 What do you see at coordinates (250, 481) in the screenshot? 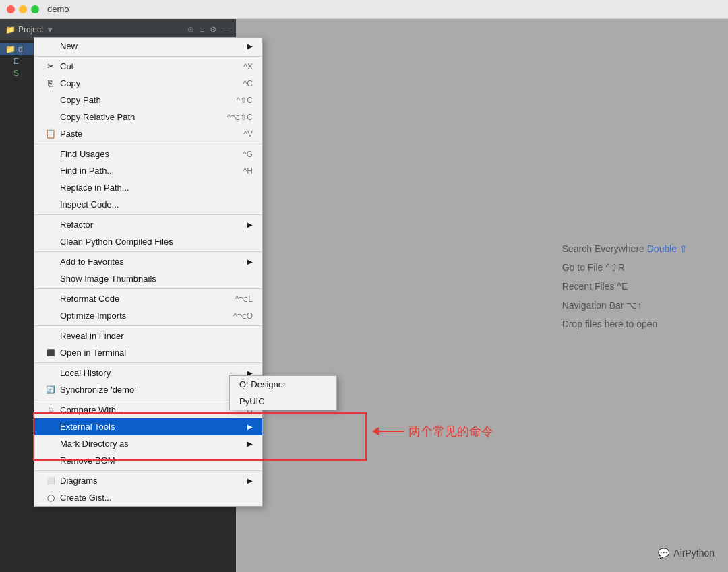
I see `submenu-arrow-diagrams: ▶` at bounding box center [250, 481].